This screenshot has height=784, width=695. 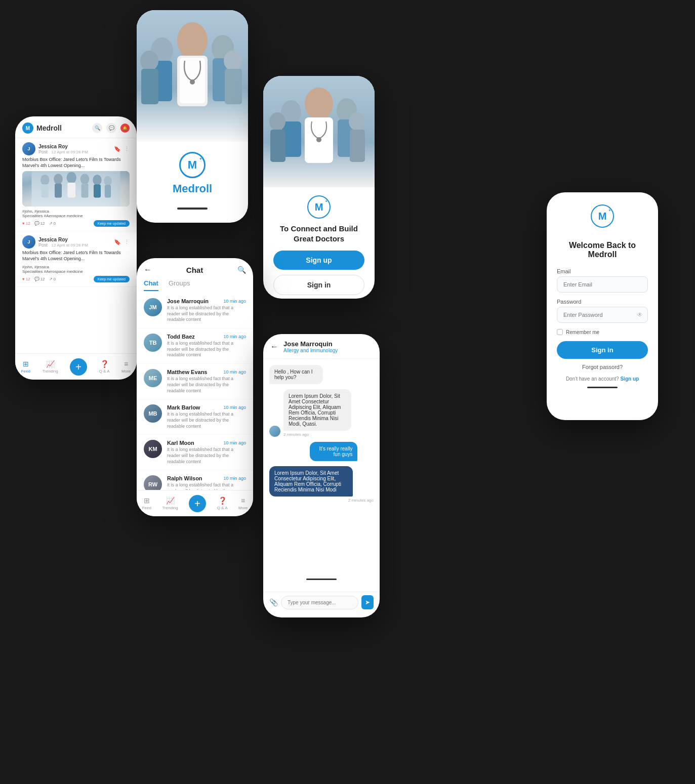 I want to click on chat-item-3: ME Matthew Evans 10 min ago It is a long…, so click(x=195, y=382).